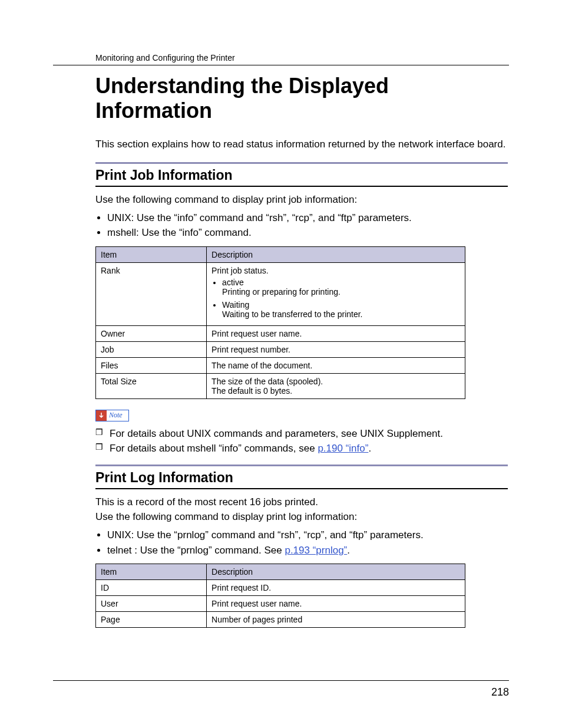 The height and width of the screenshot is (728, 562). Describe the element at coordinates (112, 416) in the screenshot. I see `note-badge: Note` at that location.